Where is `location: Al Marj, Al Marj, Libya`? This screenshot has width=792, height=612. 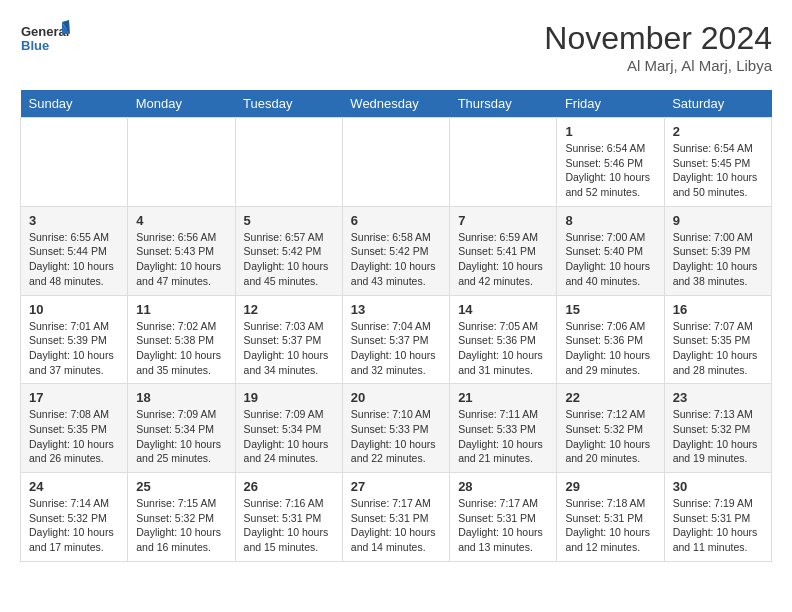
location: Al Marj, Al Marj, Libya is located at coordinates (658, 66).